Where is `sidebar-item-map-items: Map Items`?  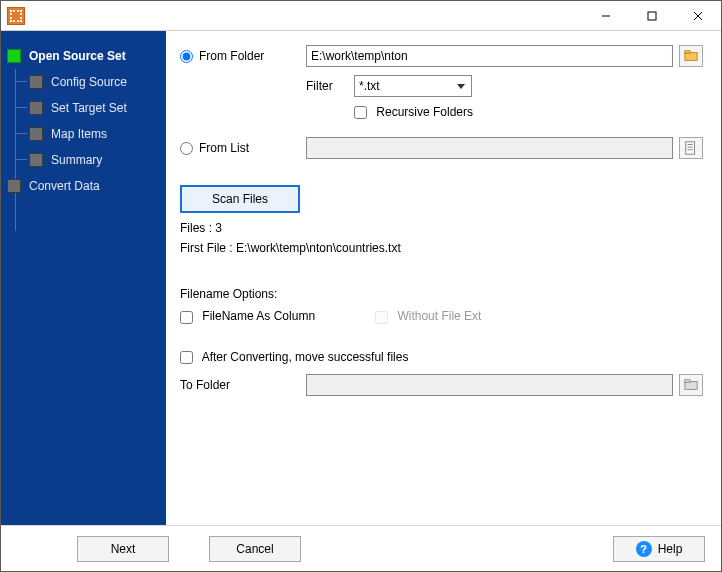
sidebar-item-map-items: Map Items is located at coordinates (96, 134).